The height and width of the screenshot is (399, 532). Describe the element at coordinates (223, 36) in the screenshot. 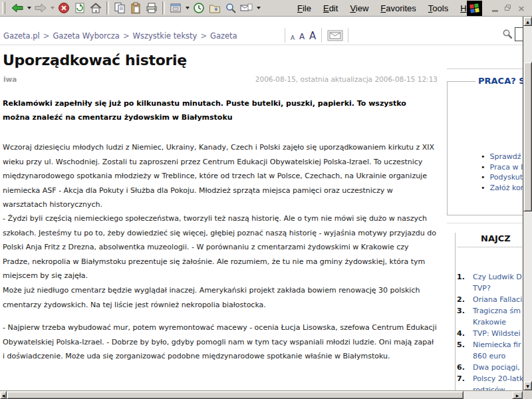

I see `breadcrumb-link-gazeta: Gazeta` at that location.